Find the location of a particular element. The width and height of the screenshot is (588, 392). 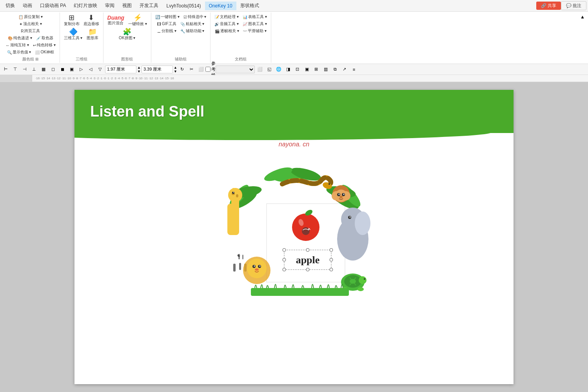

btn-solid-gradient: 🎨 纯色递进 ▾ is located at coordinates (20, 38).